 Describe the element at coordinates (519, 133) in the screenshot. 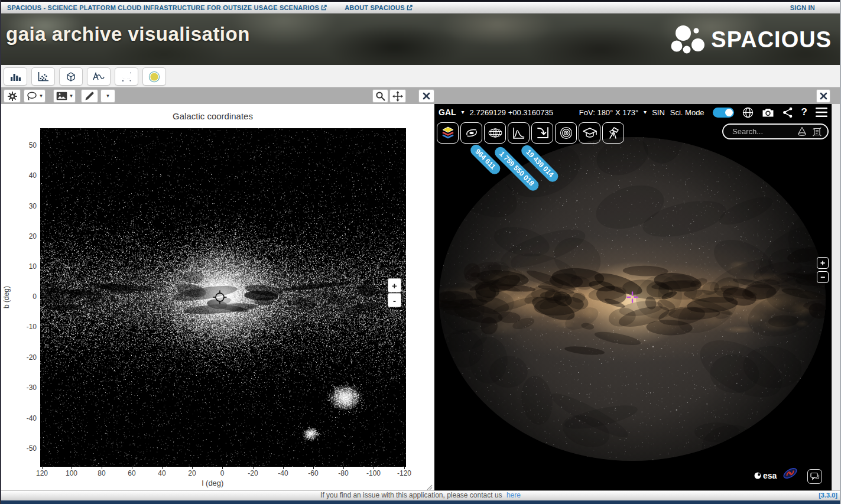

I see `histogram-tool-button` at that location.